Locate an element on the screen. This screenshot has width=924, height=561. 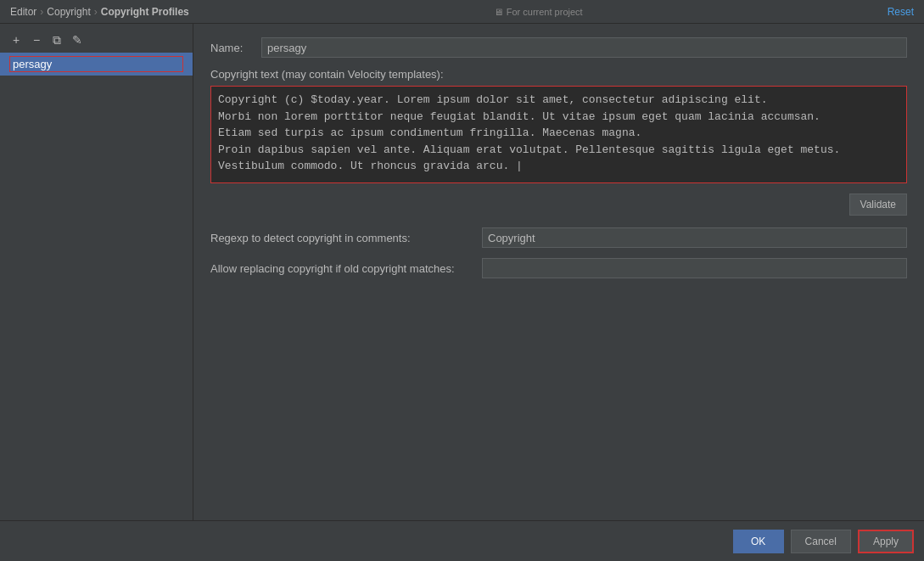
breadcrumb-sep-1: › is located at coordinates (42, 12).